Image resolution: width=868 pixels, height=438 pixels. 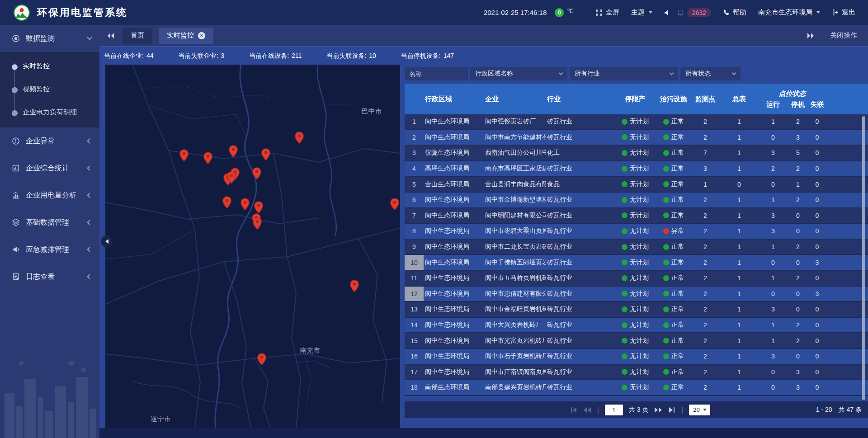 What do you see at coordinates (694, 13) in the screenshot?
I see `notifications-button: 2632` at bounding box center [694, 13].